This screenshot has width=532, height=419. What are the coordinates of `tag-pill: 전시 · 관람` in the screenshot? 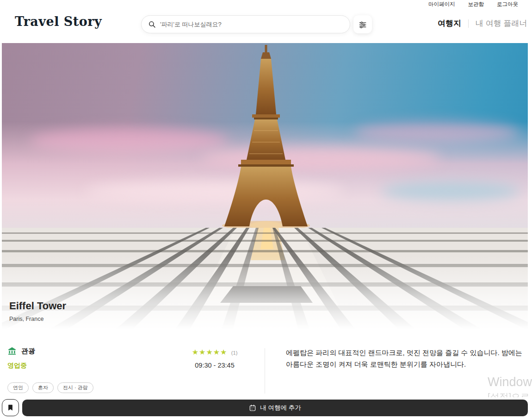 It's located at (75, 388).